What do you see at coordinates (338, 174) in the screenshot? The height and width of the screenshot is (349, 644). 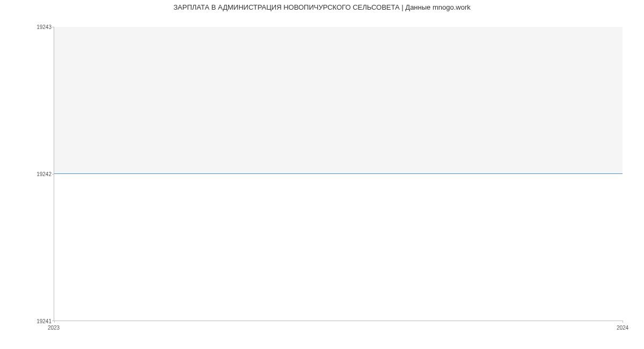 I see `data-line` at bounding box center [338, 174].